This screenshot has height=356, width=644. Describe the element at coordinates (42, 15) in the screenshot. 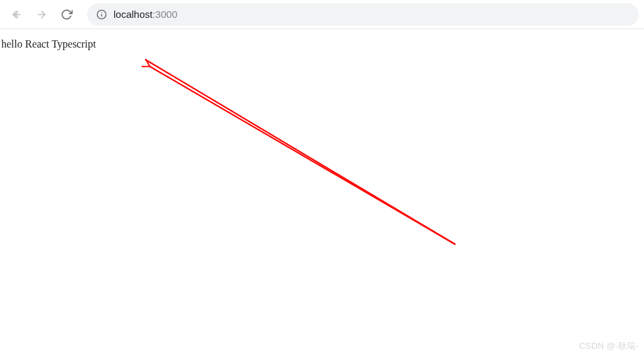

I see `arrow-right-icon` at that location.